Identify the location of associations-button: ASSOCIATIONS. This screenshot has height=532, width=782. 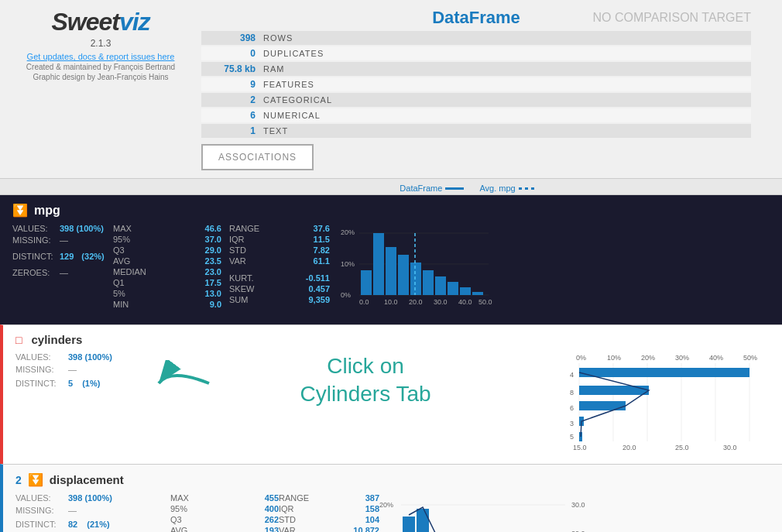
(257, 157).